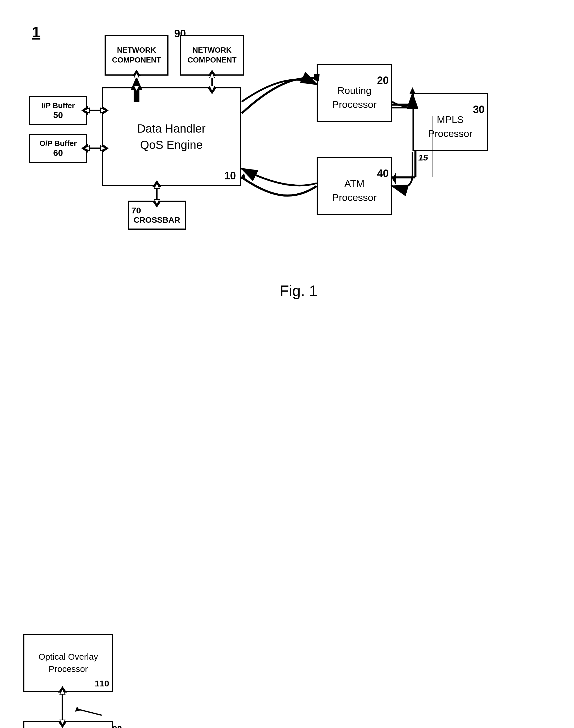  What do you see at coordinates (102, 683) in the screenshot?
I see `opt-overlay-num: 110` at bounding box center [102, 683].